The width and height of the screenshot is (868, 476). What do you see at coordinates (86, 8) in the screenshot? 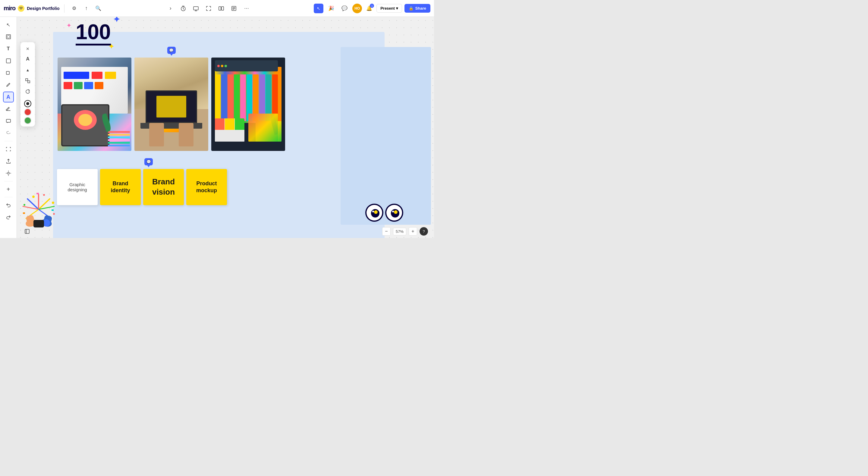
I see `upload-button: ↑` at bounding box center [86, 8].